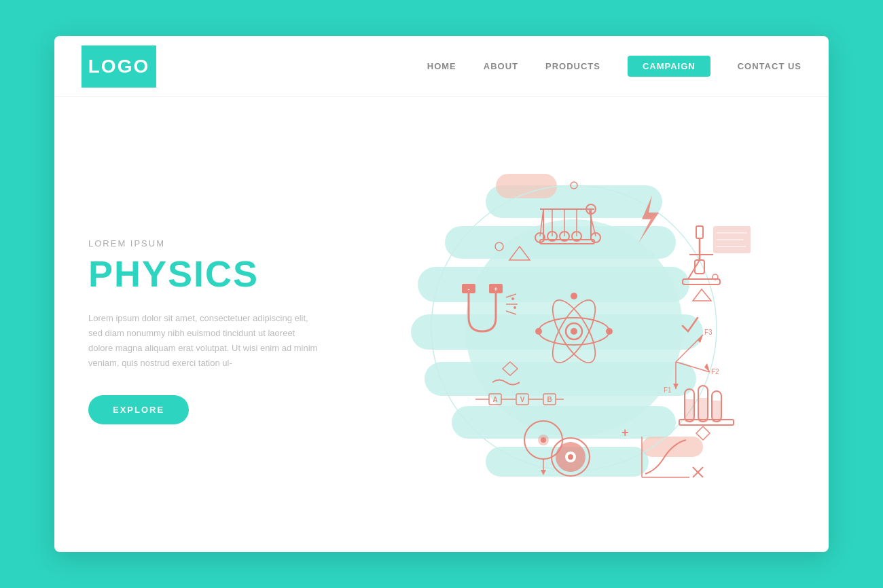 This screenshot has height=588, width=883. Describe the element at coordinates (523, 399) in the screenshot. I see `svg-text: V` at that location.